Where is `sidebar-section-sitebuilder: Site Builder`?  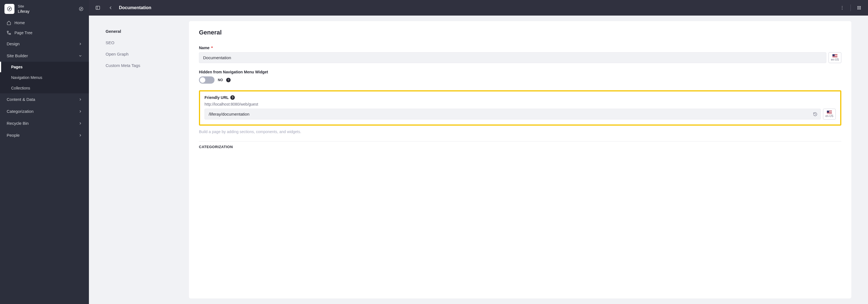 sidebar-section-sitebuilder: Site Builder is located at coordinates (44, 56).